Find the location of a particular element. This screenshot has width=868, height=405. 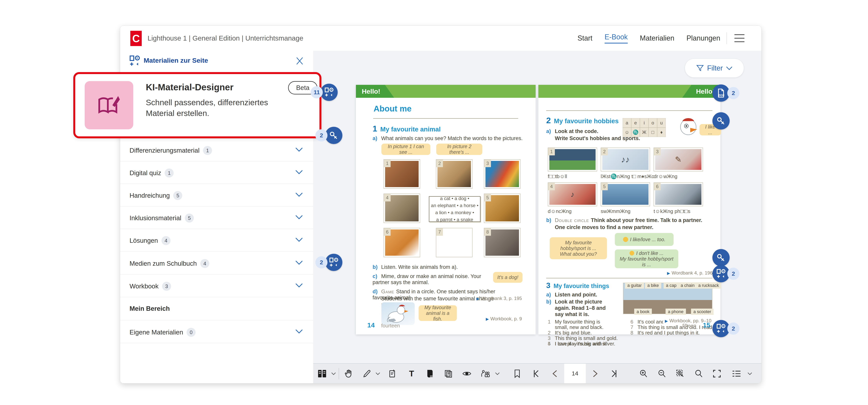

section-number: 3 is located at coordinates (548, 286).